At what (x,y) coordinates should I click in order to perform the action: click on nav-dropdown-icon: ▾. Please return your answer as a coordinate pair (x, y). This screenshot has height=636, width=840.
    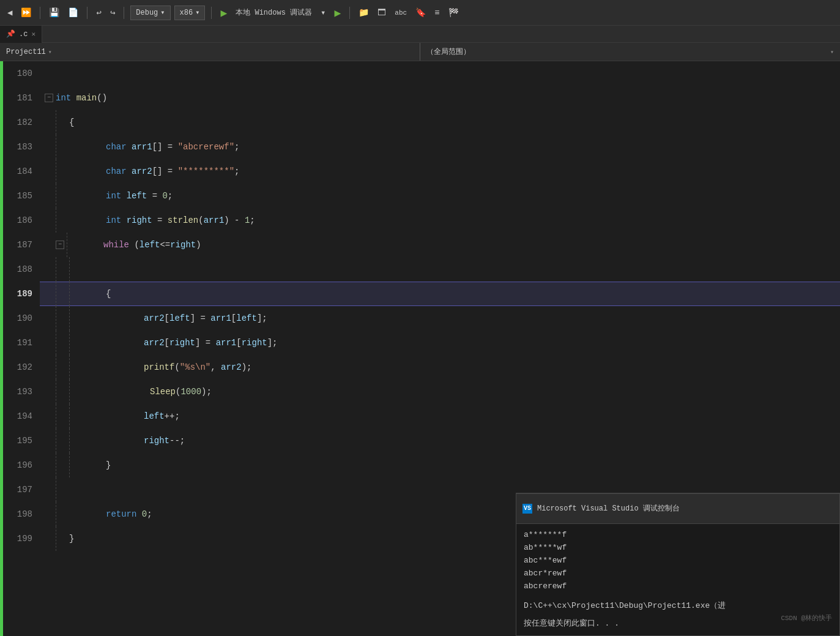
    Looking at the image, I should click on (50, 52).